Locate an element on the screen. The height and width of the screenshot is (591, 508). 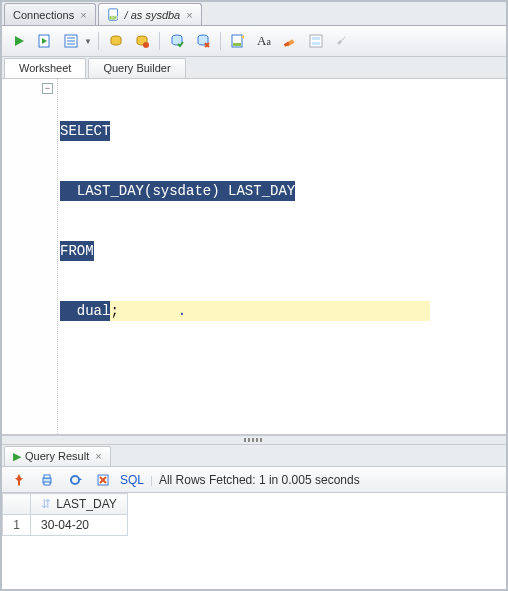
run-button is located at coordinates (19, 41).